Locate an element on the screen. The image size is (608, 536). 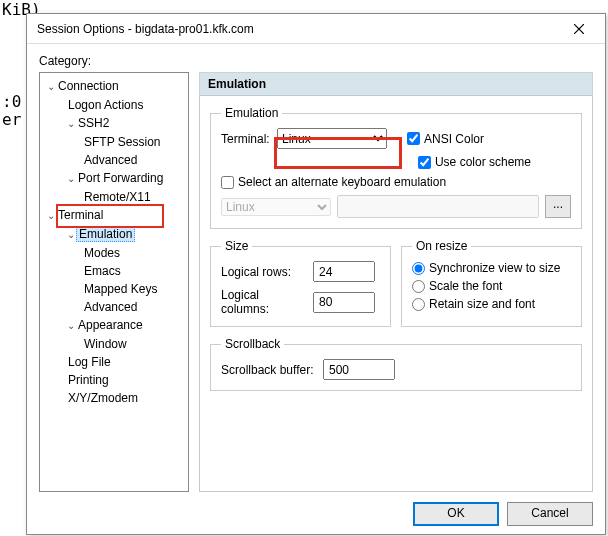
size-group: Size Logical rows: Logical columns: is located at coordinates (300, 283).